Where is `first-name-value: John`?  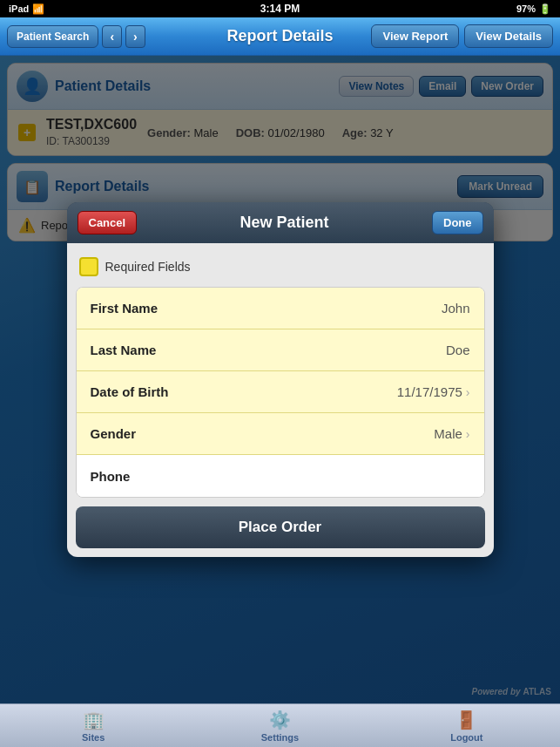 first-name-value: John is located at coordinates (456, 309).